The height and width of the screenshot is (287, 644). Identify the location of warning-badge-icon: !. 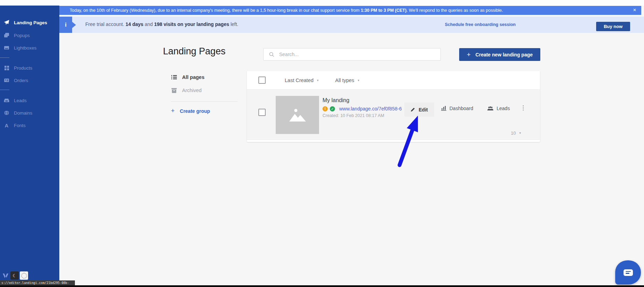
(325, 109).